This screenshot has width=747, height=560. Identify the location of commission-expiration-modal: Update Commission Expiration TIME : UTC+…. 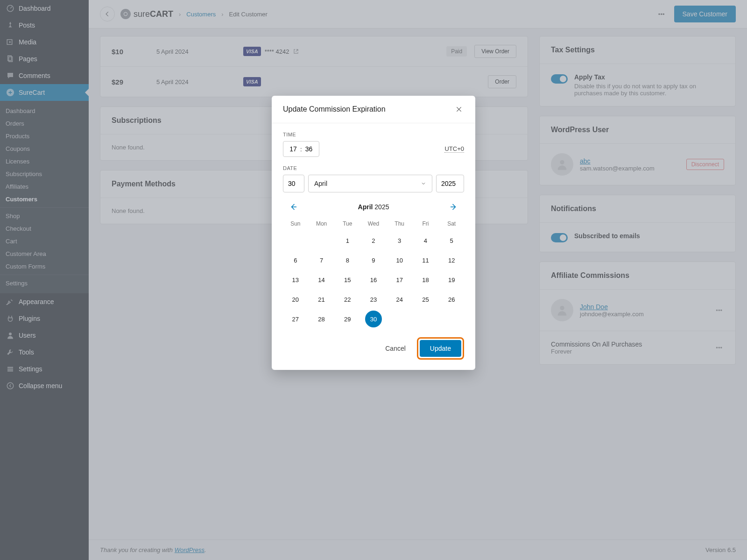
(374, 233).